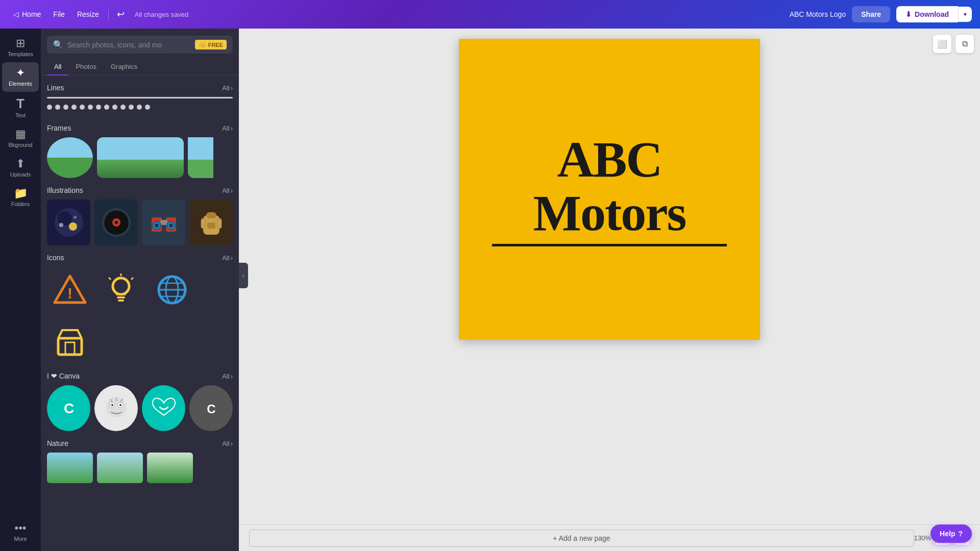 The height and width of the screenshot is (551, 980). I want to click on illustration-moon, so click(68, 222).